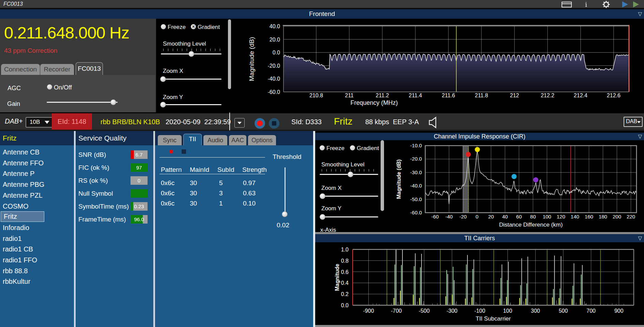 The height and width of the screenshot is (327, 644). Describe the element at coordinates (249, 183) in the screenshot. I see `tii-cell: 0.97` at that location.